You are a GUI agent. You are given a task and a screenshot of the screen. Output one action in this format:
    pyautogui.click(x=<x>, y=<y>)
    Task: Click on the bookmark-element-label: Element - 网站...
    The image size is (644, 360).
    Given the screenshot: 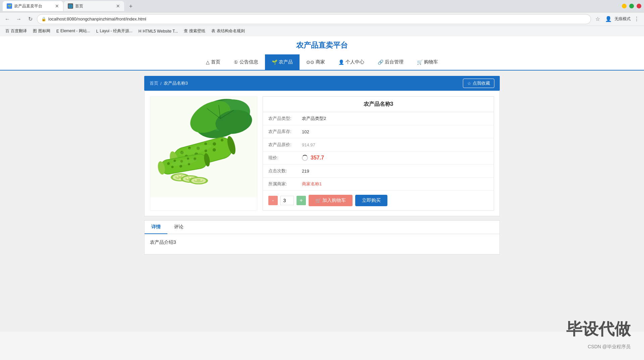 What is the action you would take?
    pyautogui.click(x=75, y=31)
    